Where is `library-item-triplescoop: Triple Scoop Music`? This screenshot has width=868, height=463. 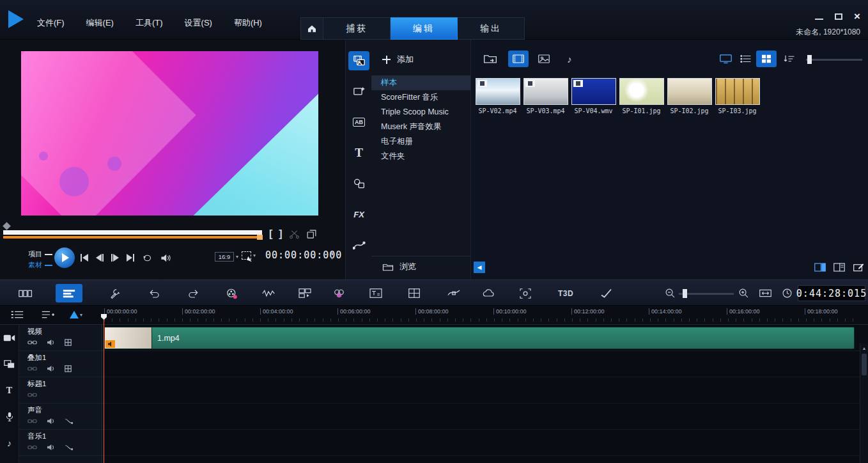 library-item-triplescoop: Triple Scoop Music is located at coordinates (421, 113).